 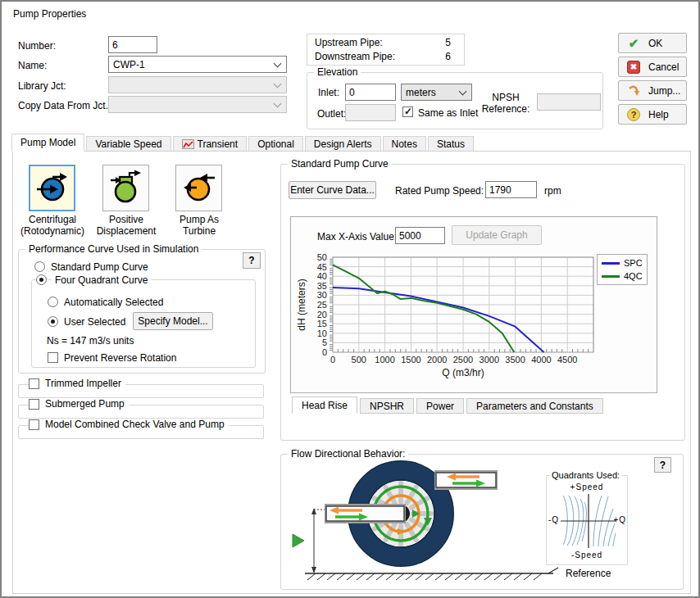 I want to click on svg-text: 4000, so click(x=541, y=360).